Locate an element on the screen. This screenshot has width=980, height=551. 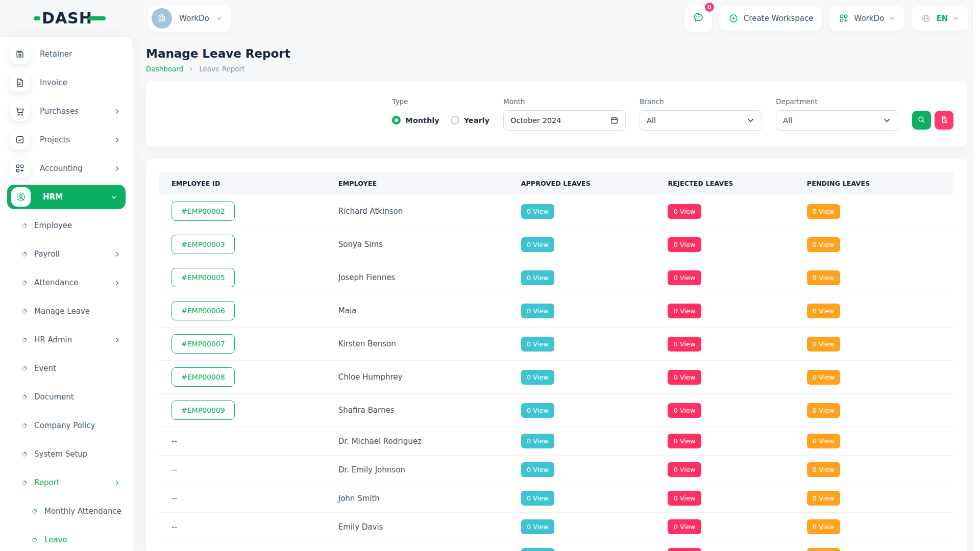
department-select: All is located at coordinates (837, 120).